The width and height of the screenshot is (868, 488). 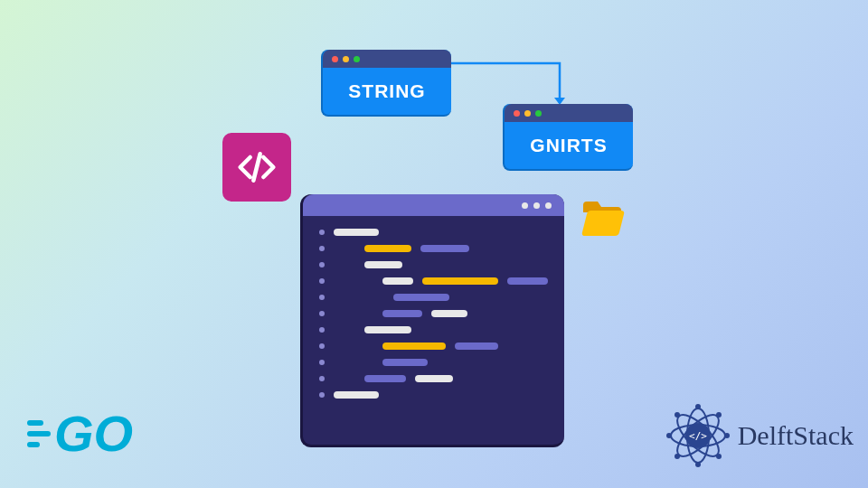 What do you see at coordinates (698, 436) in the screenshot?
I see `delftstack-badge-icon: </>` at bounding box center [698, 436].